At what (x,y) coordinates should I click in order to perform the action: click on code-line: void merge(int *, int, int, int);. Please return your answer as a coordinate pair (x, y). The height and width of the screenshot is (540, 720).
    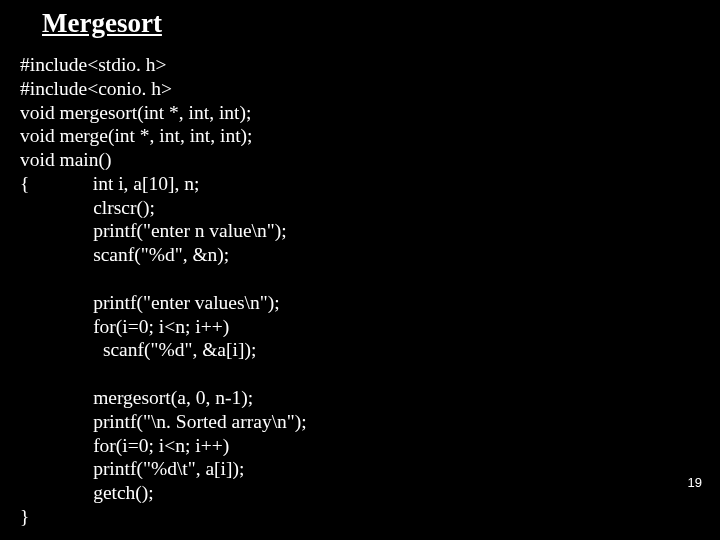
    Looking at the image, I should click on (136, 136).